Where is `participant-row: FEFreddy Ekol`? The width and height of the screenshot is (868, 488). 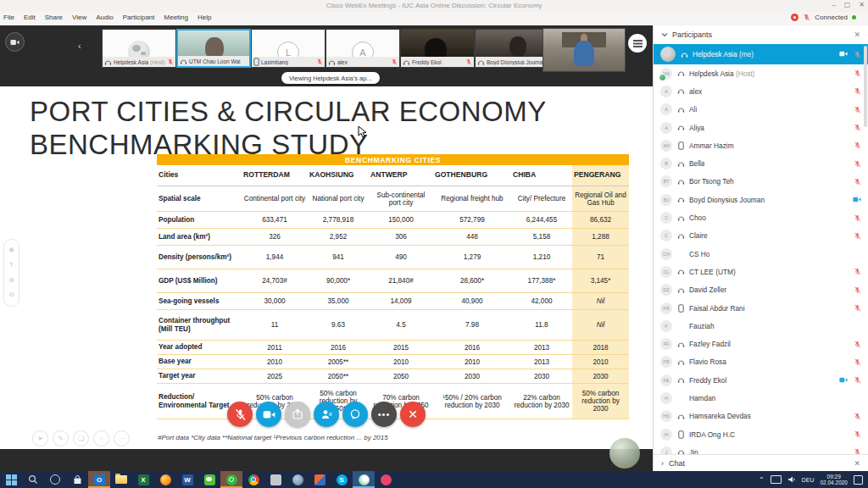
participant-row: FEFreddy Ekol is located at coordinates (761, 380).